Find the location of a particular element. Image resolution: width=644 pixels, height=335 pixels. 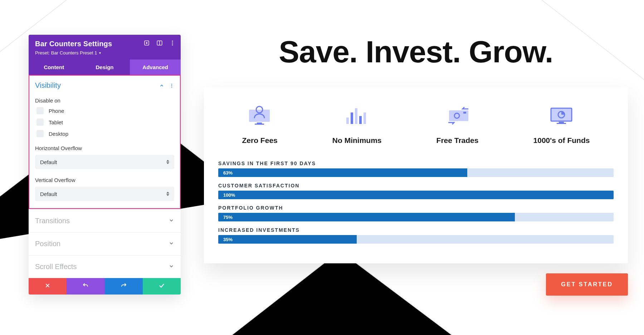

cta-label: GET STARTED is located at coordinates (587, 284).